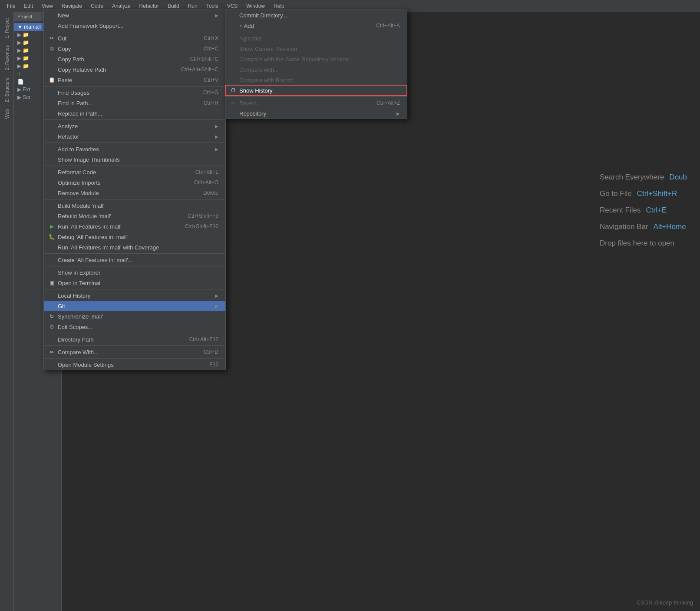  Describe the element at coordinates (78, 193) in the screenshot. I see `menu-remove-label: Remove Module` at that location.